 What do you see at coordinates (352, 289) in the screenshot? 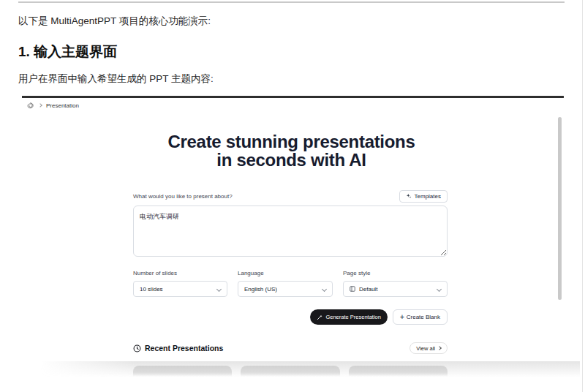
I see `layout-icon` at bounding box center [352, 289].